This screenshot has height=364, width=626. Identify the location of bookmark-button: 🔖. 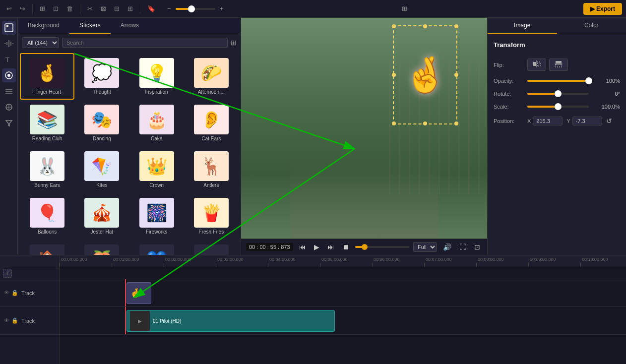
(151, 9).